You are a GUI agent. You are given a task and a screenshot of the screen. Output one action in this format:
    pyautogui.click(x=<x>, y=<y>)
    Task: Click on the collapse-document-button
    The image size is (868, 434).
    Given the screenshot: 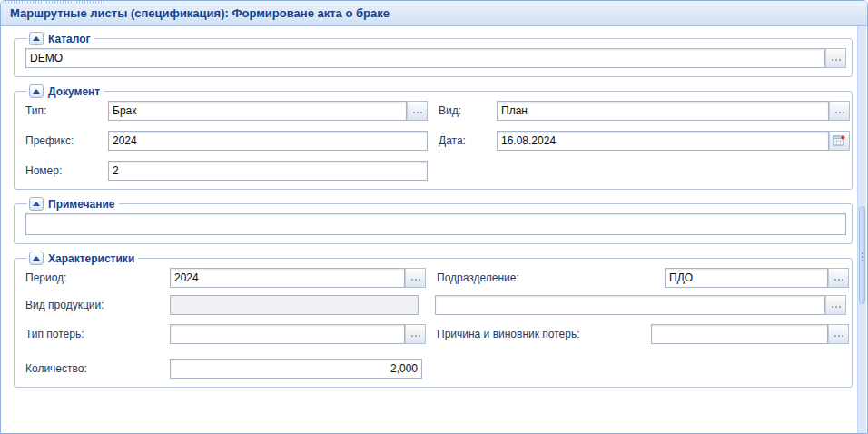 What is the action you would take?
    pyautogui.click(x=36, y=91)
    